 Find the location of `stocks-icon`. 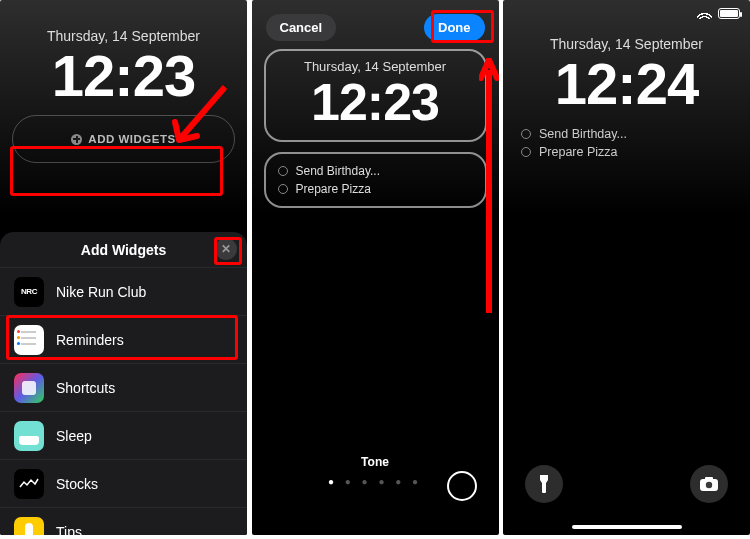

stocks-icon is located at coordinates (29, 484).